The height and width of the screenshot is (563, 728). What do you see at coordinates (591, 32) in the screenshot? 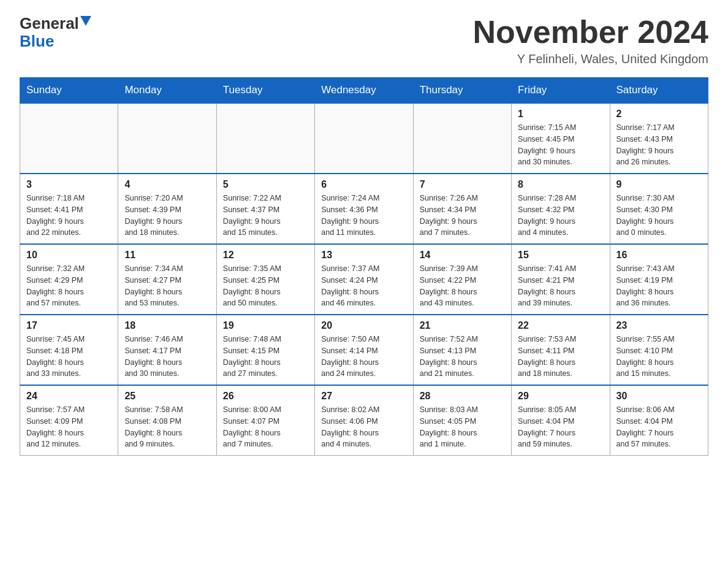
I see `month-title: November 2024` at bounding box center [591, 32].